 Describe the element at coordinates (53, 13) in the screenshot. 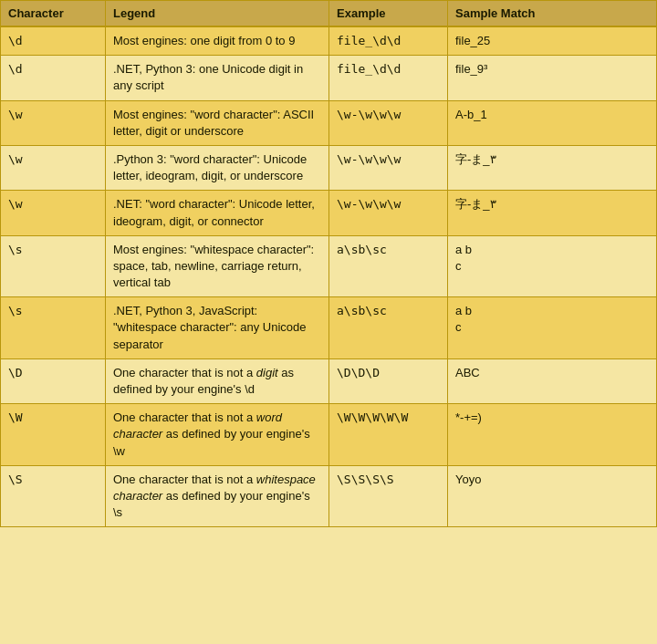

I see `header-character: Character` at that location.